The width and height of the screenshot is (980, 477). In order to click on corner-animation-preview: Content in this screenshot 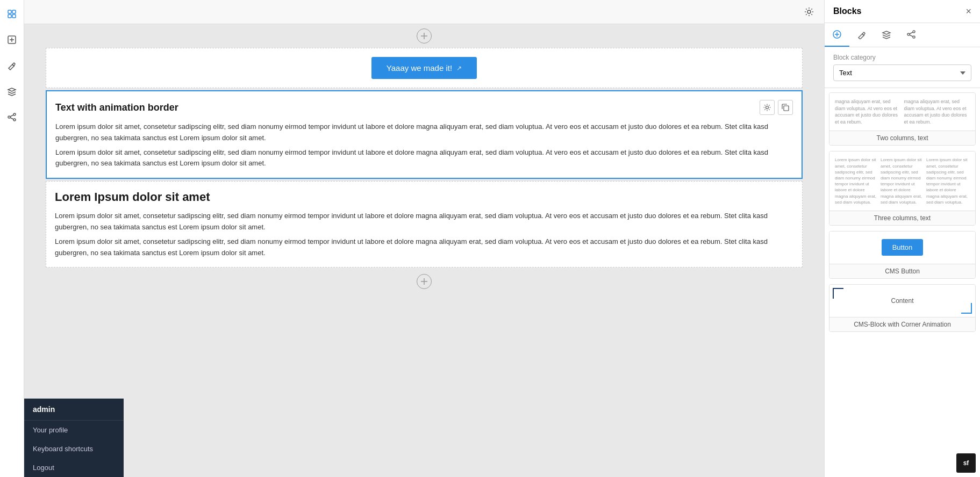, I will do `click(902, 301)`.